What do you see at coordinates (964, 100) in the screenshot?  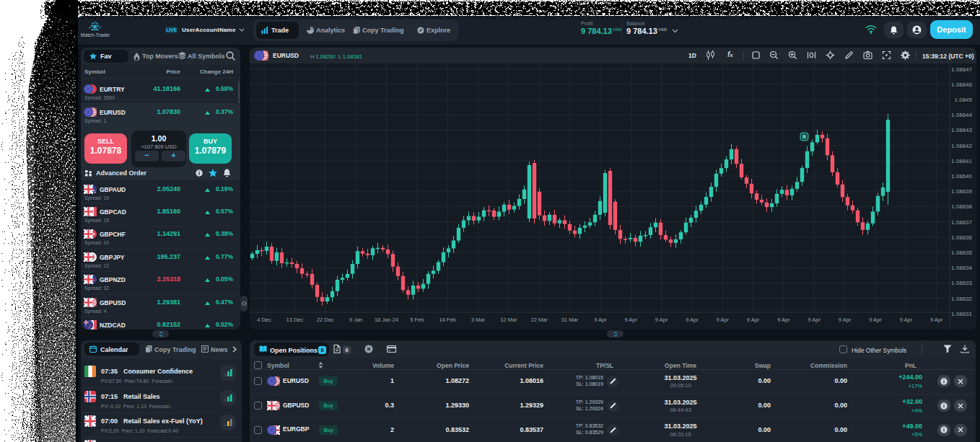 I see `svg-text: 1.0845` at bounding box center [964, 100].